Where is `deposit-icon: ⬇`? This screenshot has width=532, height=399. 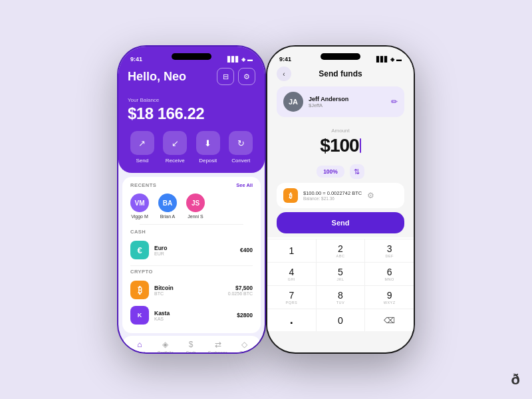
deposit-icon: ⬇ is located at coordinates (208, 143).